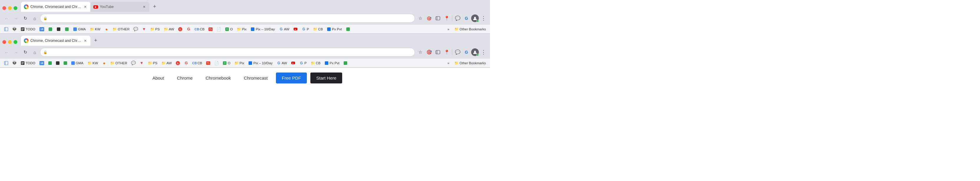  I want to click on chromebook-link: Chromebook, so click(218, 78).